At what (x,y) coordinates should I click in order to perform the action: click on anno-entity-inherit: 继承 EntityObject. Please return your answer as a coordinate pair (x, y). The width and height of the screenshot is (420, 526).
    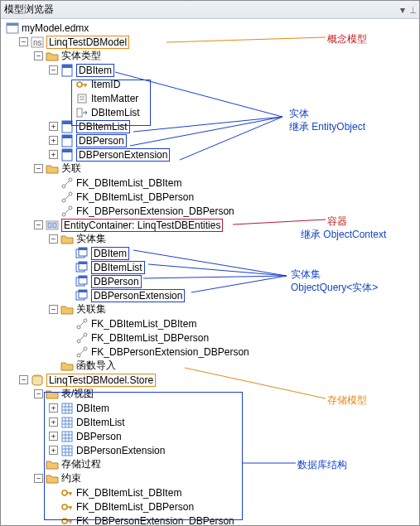
    Looking at the image, I should click on (327, 128).